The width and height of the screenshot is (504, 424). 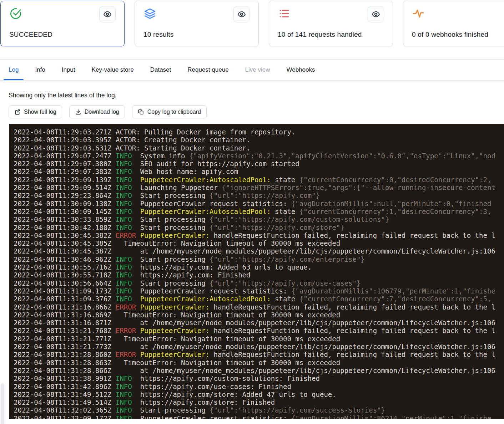 I want to click on log-line: 2022-04-08T11:31:28.866Z at /home/myuser…, so click(x=259, y=371).